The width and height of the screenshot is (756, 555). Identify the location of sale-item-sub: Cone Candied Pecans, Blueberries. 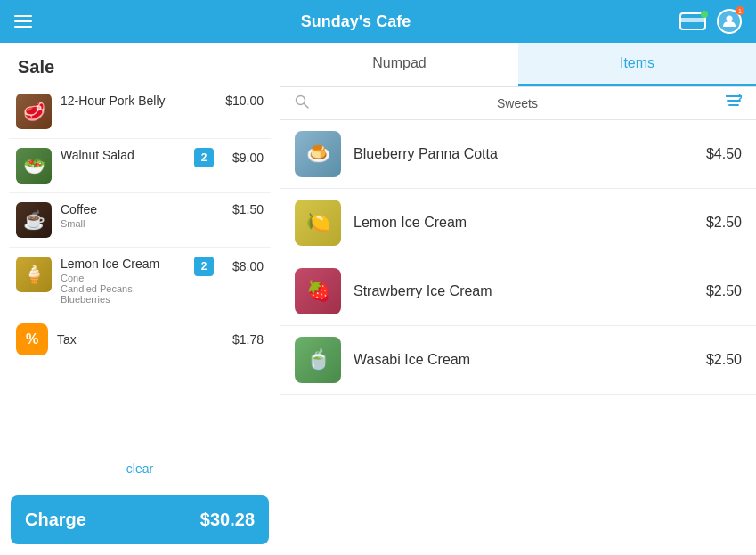
(123, 289).